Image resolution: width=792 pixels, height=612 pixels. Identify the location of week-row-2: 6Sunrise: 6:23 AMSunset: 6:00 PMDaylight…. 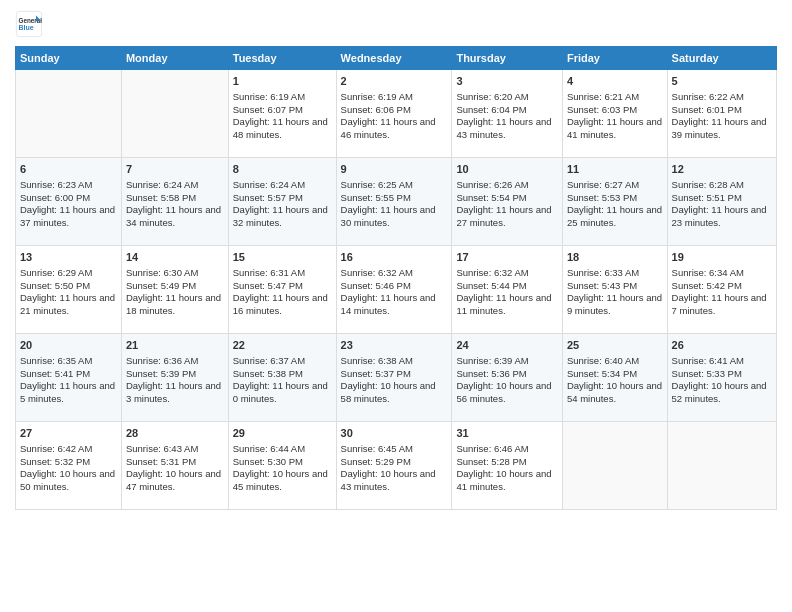
(396, 202).